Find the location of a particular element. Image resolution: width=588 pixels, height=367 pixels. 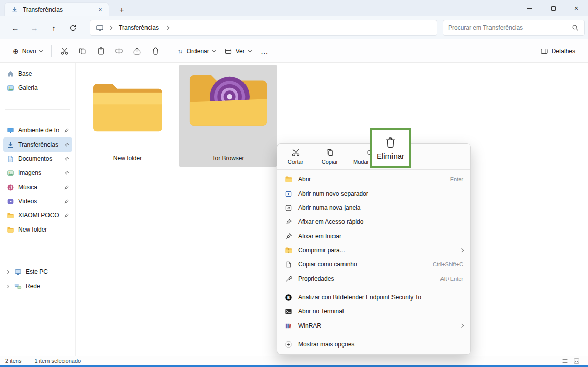

explorer-tab: Transferências × is located at coordinates (57, 9).